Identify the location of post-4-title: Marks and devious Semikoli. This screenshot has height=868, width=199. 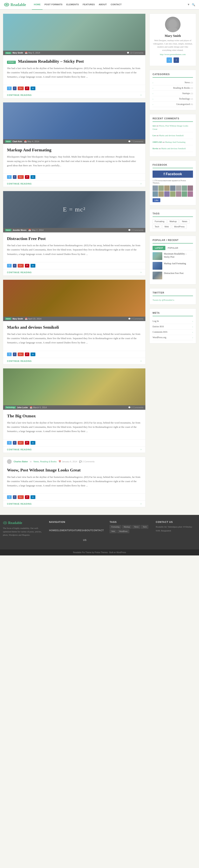
(74, 328).